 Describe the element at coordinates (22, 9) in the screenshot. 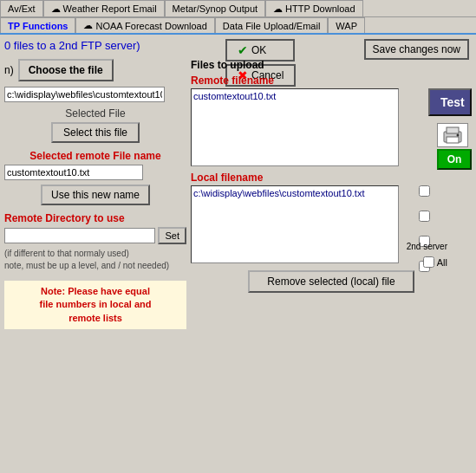

I see `tab-av-ext-label: Av/Ext` at that location.